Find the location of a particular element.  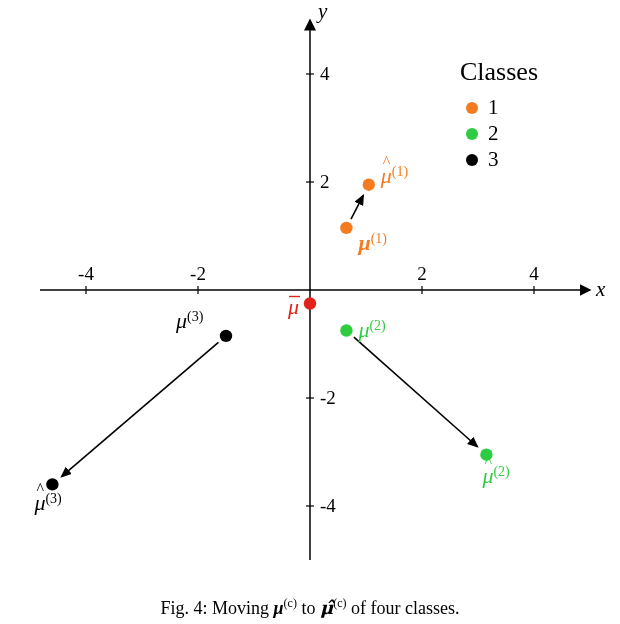

y-tick-label: -4 is located at coordinates (328, 506).